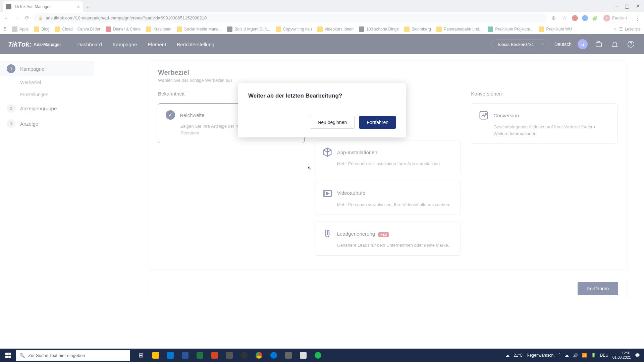  I want to click on powerpoint-icon, so click(215, 355).